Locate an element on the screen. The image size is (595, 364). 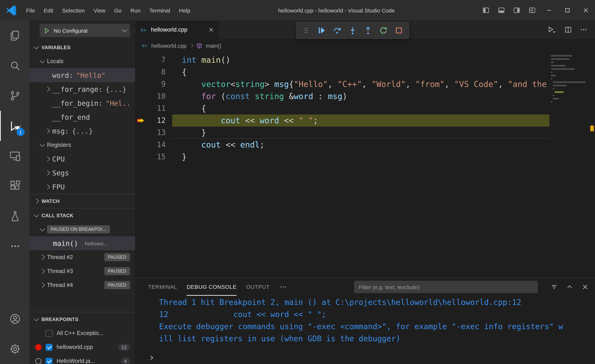
thread-row: Thread #2PAUSED is located at coordinates (82, 257).